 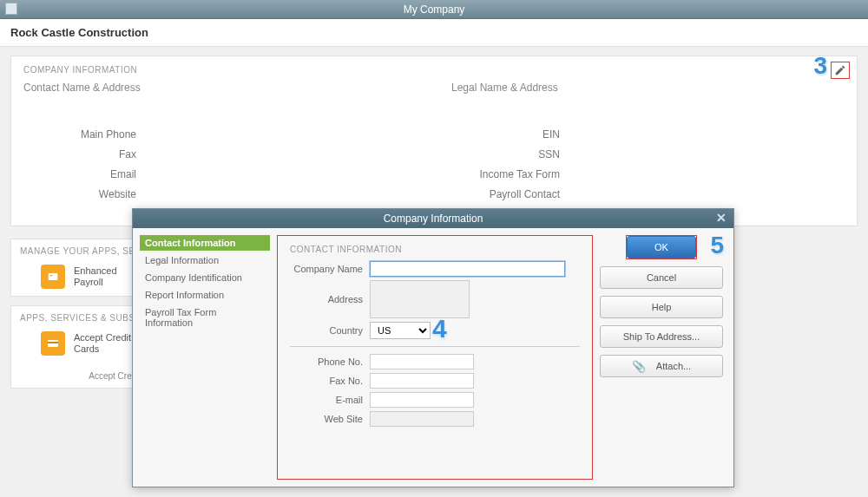 What do you see at coordinates (820, 66) in the screenshot?
I see `annotation-3: 3` at bounding box center [820, 66].